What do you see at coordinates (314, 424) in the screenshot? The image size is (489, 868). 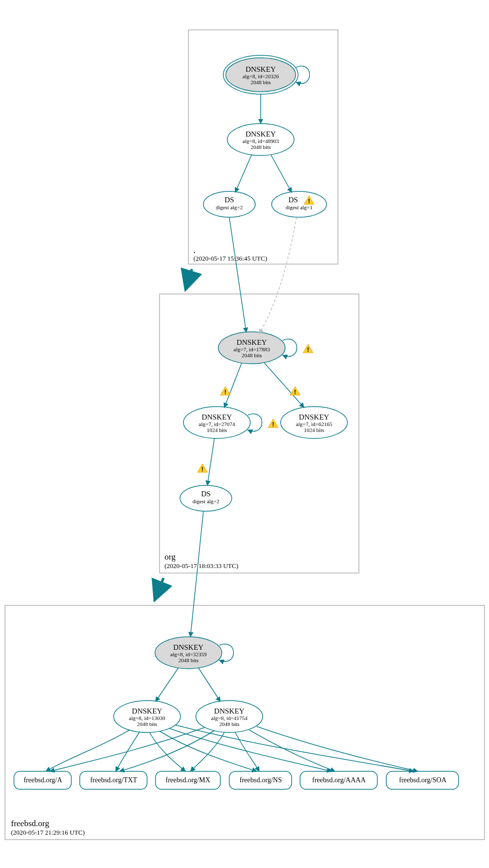 I see `svg-text: alg=7, id=62165` at bounding box center [314, 424].